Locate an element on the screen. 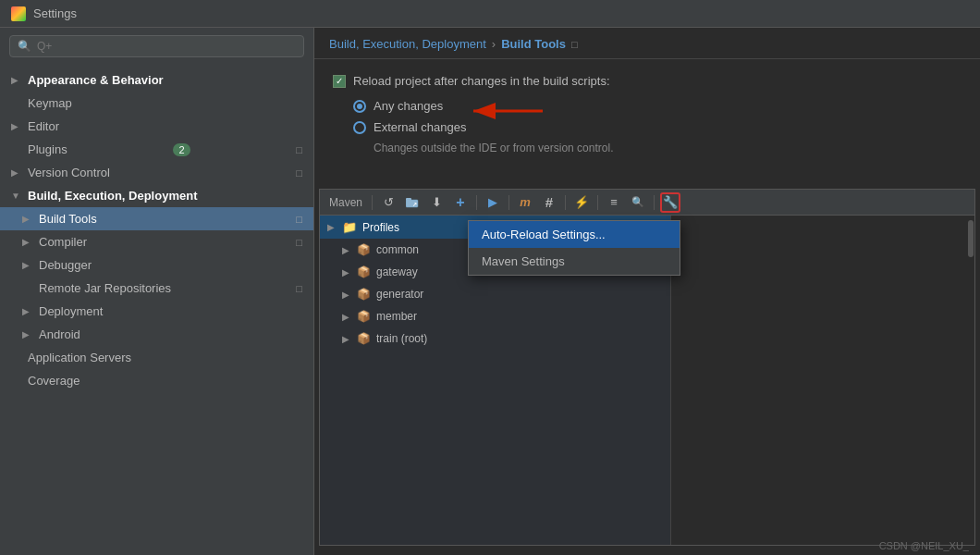 The width and height of the screenshot is (980, 555). tree-item-generator: ▶ 📦 generator is located at coordinates (496, 294).